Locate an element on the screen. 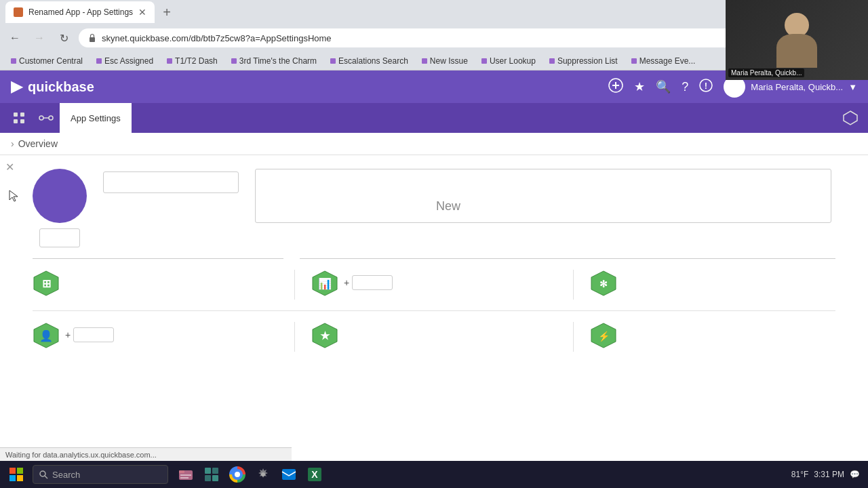  bookmark-t1t2-dash: T1/T2 Dash is located at coordinates (193, 61).